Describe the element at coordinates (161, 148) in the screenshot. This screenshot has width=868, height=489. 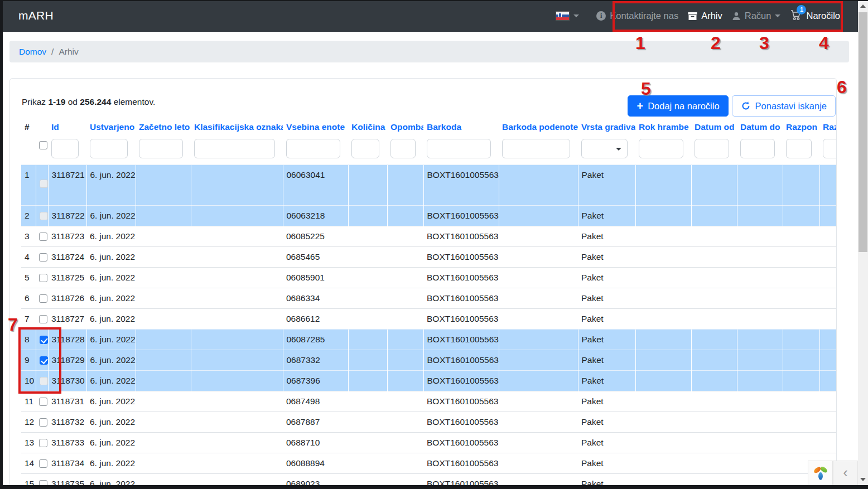
I see `filter-zacetno-leto-input` at that location.